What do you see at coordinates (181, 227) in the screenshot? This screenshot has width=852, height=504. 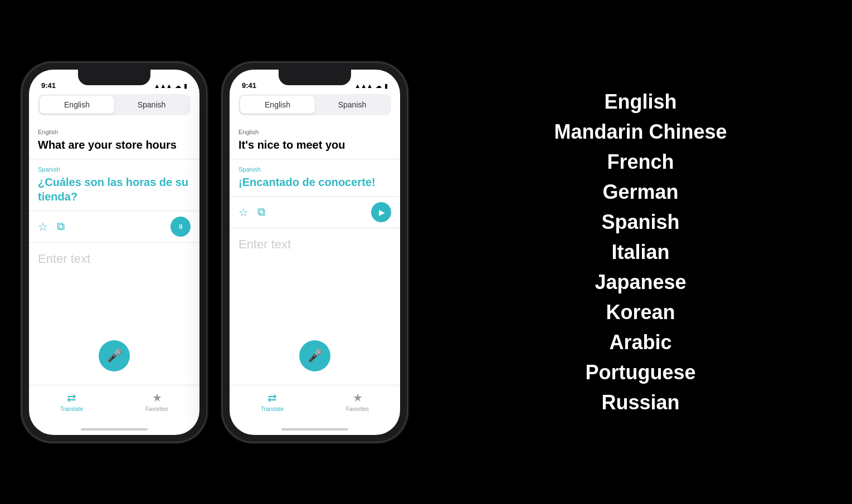 I see `pause-icon-1: ⏸` at bounding box center [181, 227].